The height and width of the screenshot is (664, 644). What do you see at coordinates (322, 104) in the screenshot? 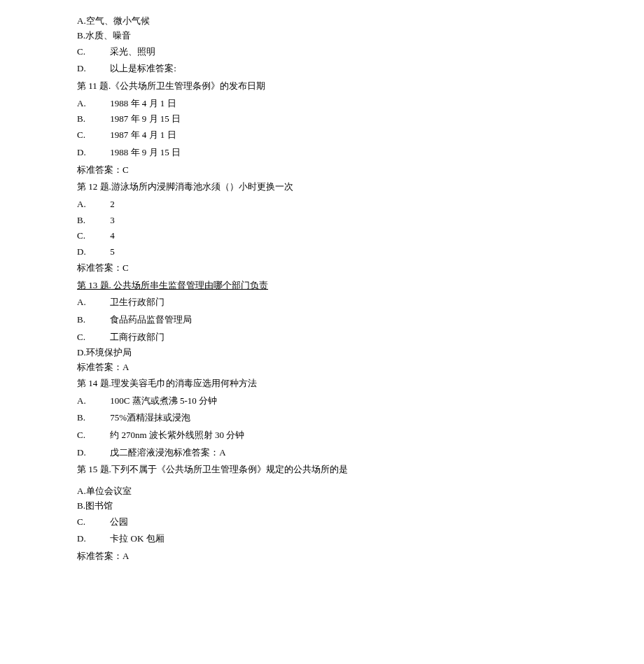
I see `q11-option-a: A. 1988 年 4 月 1 日` at bounding box center [322, 104].